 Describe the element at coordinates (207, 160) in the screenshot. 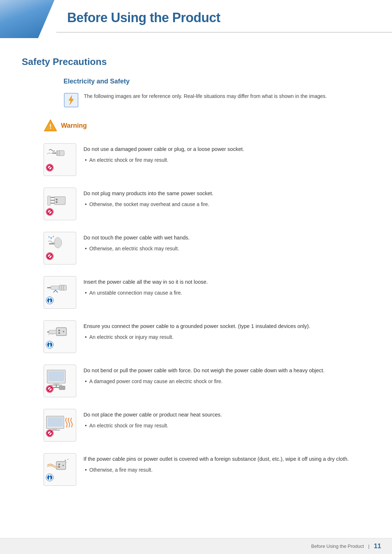

I see `safety-item: Do not use a damaged power cable or plug…` at that location.